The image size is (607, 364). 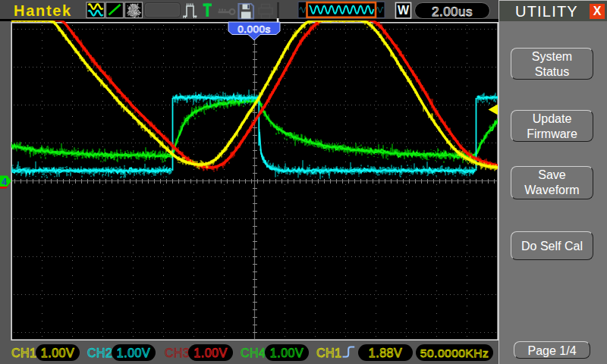 What do you see at coordinates (5, 182) in the screenshot?
I see `svg-text: 4` at bounding box center [5, 182].